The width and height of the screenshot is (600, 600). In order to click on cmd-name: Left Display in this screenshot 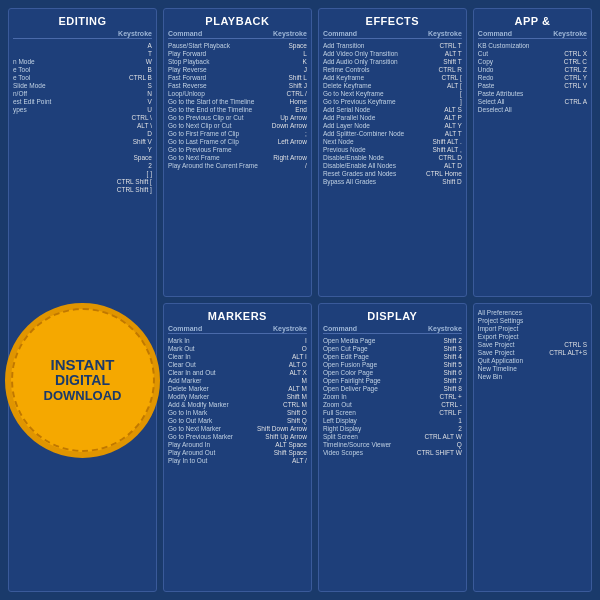, I will do `click(372, 420)`.